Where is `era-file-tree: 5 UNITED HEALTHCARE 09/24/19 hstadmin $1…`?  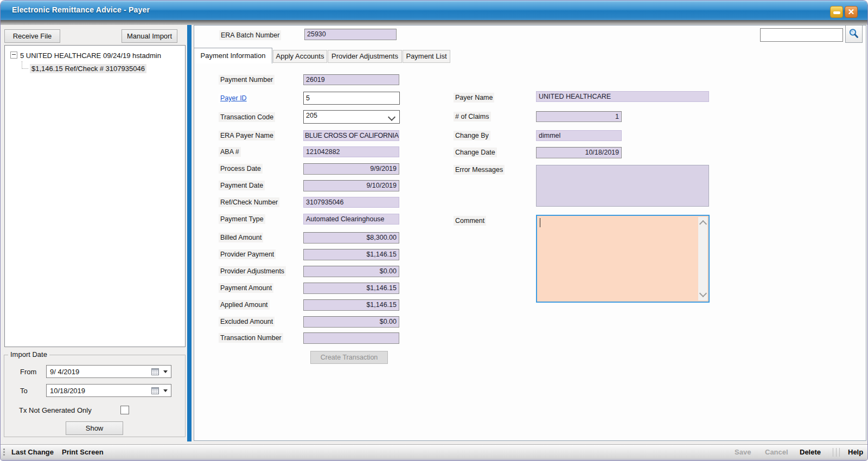 era-file-tree: 5 UNITED HEALTHCARE 09/24/19 hstadmin $1… is located at coordinates (95, 196).